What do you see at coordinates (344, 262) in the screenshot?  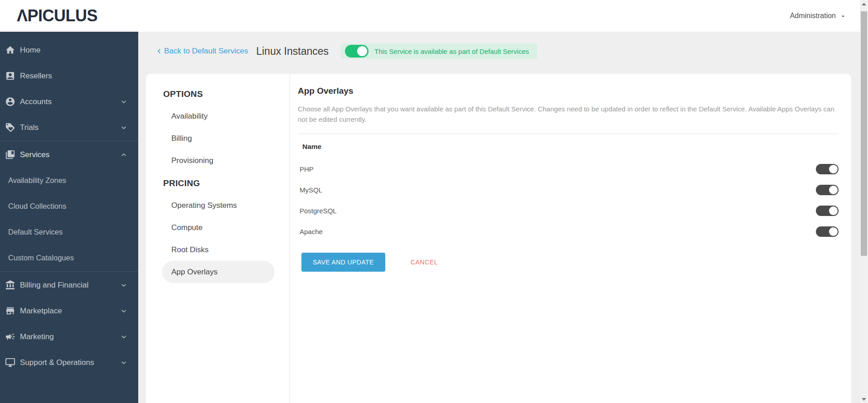 I see `save-and-update-button: SAVE AND UPDATE` at bounding box center [344, 262].